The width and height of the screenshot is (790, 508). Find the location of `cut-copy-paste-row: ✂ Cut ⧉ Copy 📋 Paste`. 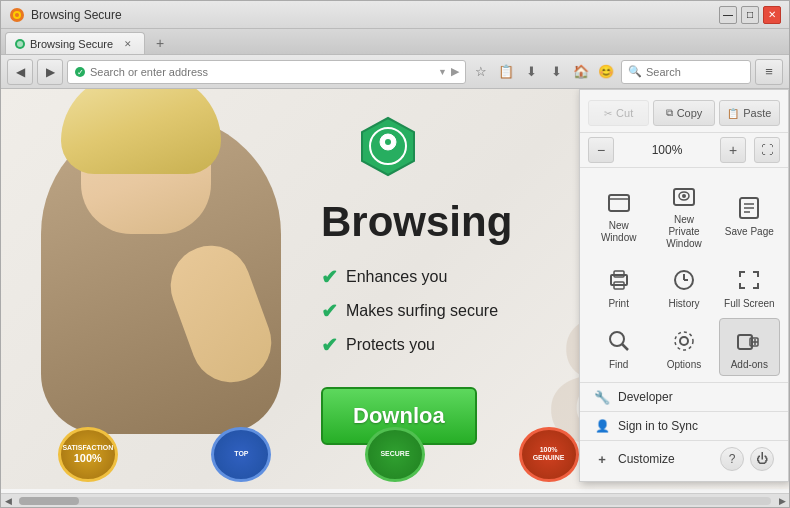

cut-copy-paste-row: ✂ Cut ⧉ Copy 📋 Paste is located at coordinates (684, 114).